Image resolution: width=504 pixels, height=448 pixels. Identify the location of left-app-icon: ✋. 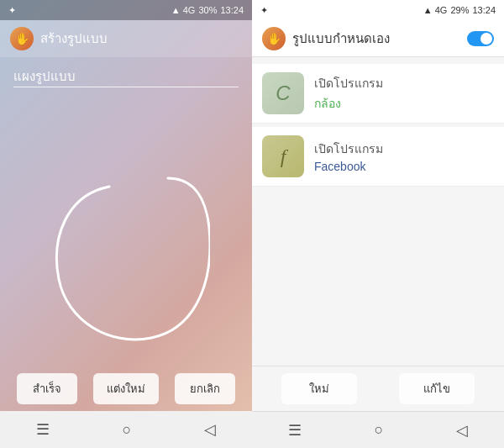
(22, 39).